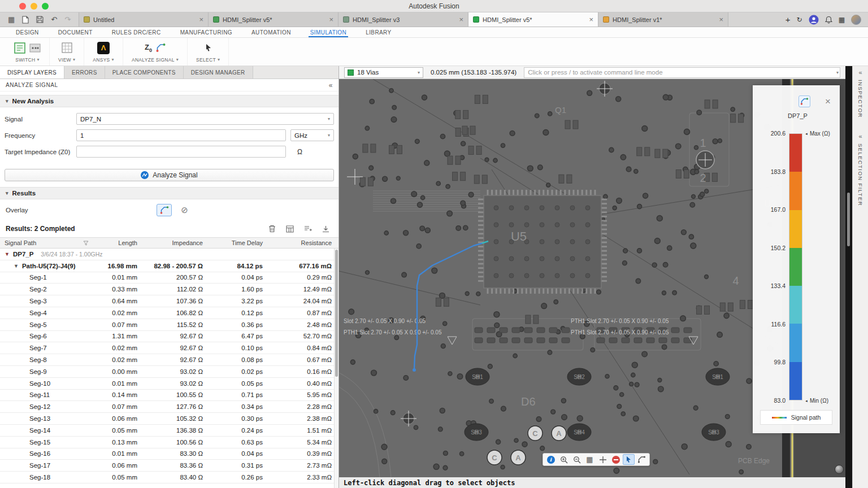 This screenshot has height=488, width=868. What do you see at coordinates (616, 460) in the screenshot?
I see `remove-button` at bounding box center [616, 460].